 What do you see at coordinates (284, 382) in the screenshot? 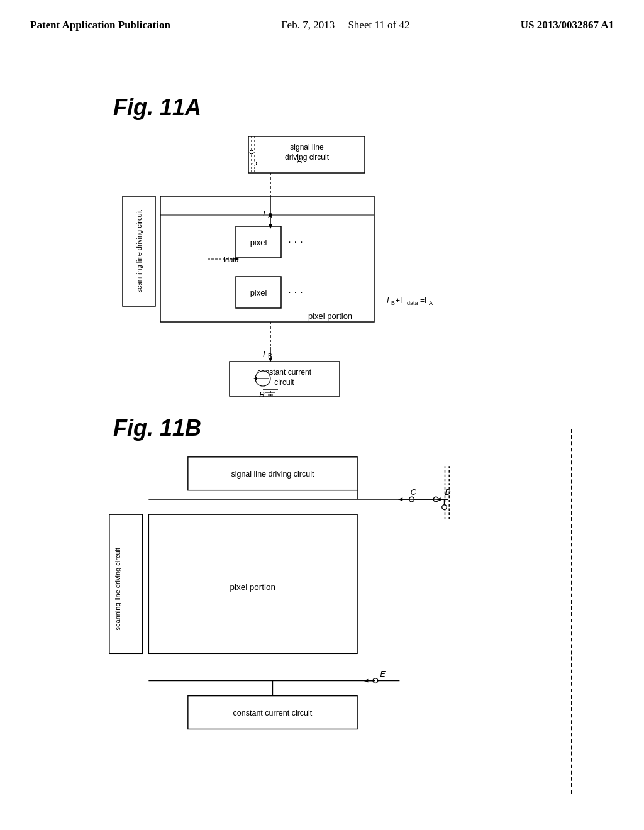
I see `svg-text: circuit` at bounding box center [284, 382].